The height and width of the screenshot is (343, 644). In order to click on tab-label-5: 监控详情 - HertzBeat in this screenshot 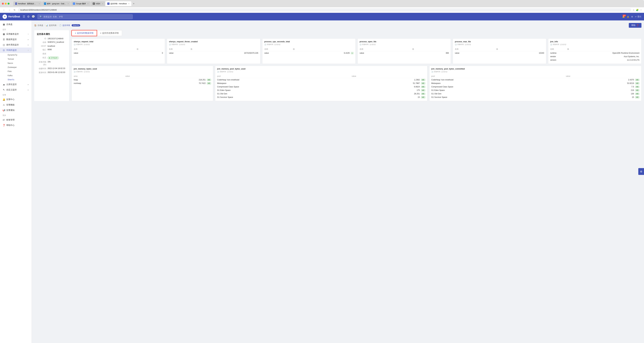, I will do `click(118, 4)`.